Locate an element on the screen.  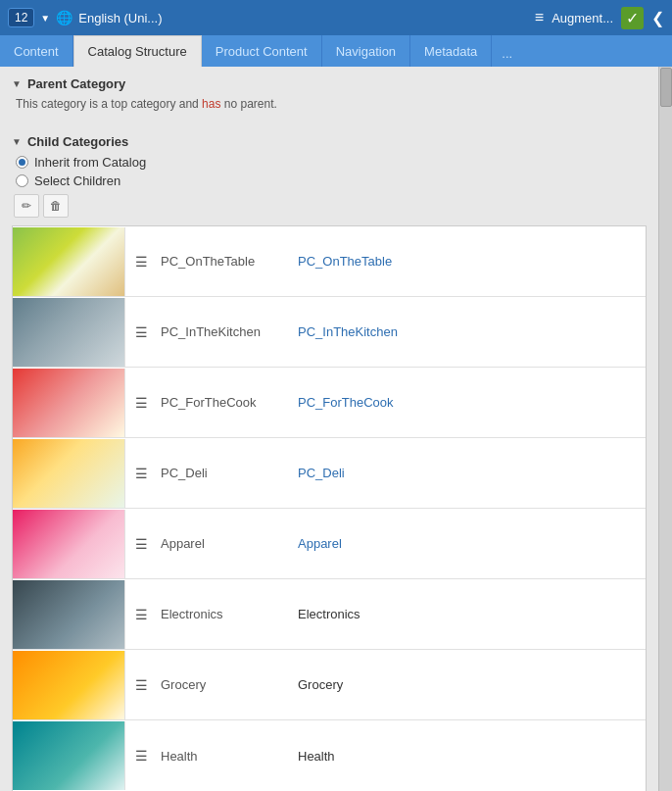
edit-button: ✏ is located at coordinates (26, 206).